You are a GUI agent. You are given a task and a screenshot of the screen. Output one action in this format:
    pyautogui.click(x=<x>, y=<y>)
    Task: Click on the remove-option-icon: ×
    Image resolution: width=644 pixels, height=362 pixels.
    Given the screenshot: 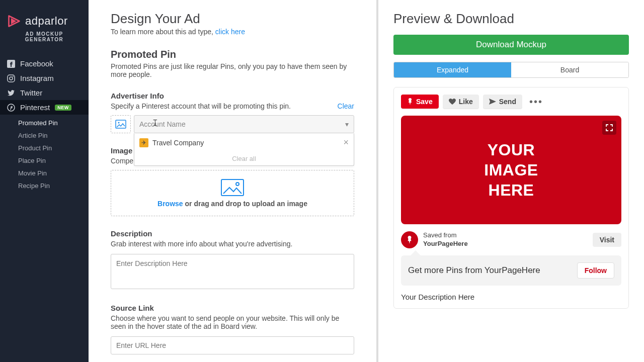 What is the action you would take?
    pyautogui.click(x=346, y=143)
    